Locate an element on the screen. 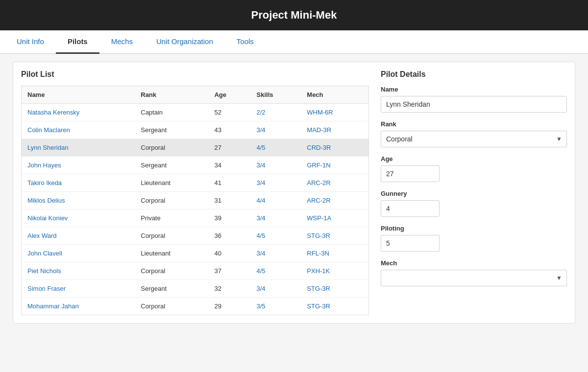 The image size is (588, 372). pilot-details-title: Pilot Details is located at coordinates (474, 74).